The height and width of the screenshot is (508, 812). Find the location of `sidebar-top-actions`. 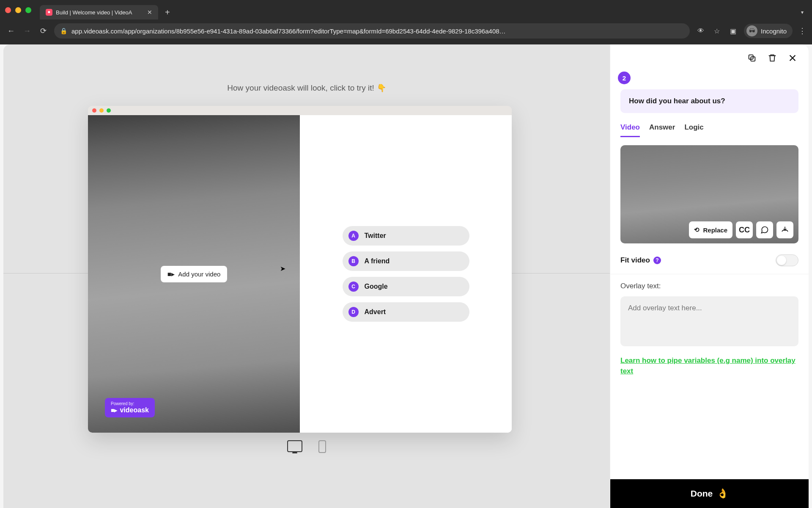

sidebar-top-actions is located at coordinates (710, 56).